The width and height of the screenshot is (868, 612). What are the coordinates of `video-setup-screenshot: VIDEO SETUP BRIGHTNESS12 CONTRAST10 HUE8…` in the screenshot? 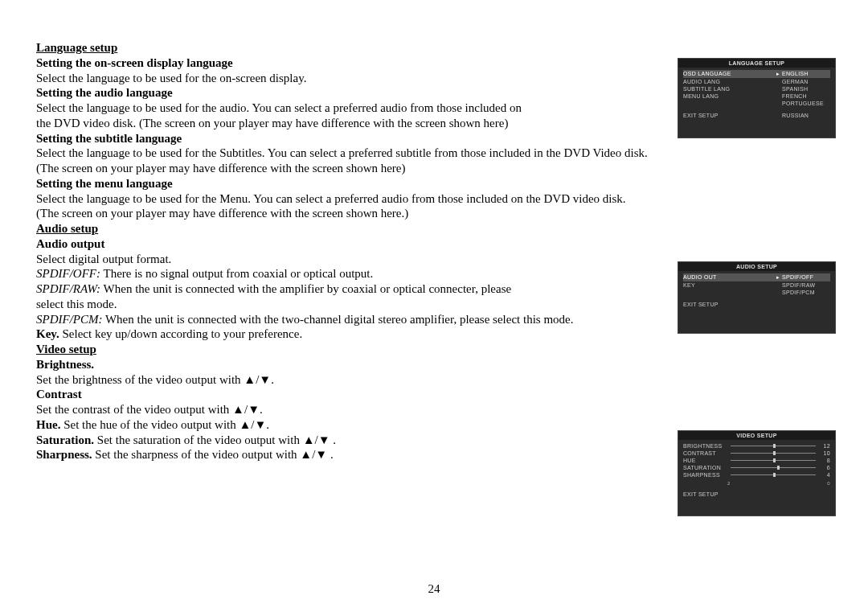 It's located at (757, 473).